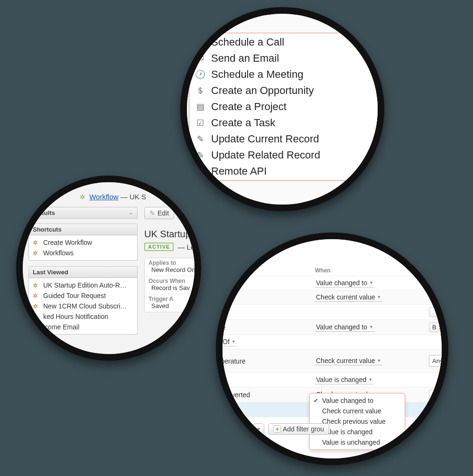 The height and width of the screenshot is (476, 473). What do you see at coordinates (83, 296) in the screenshot?
I see `last-viewed-item: ✲ Guided Tour Request` at bounding box center [83, 296].